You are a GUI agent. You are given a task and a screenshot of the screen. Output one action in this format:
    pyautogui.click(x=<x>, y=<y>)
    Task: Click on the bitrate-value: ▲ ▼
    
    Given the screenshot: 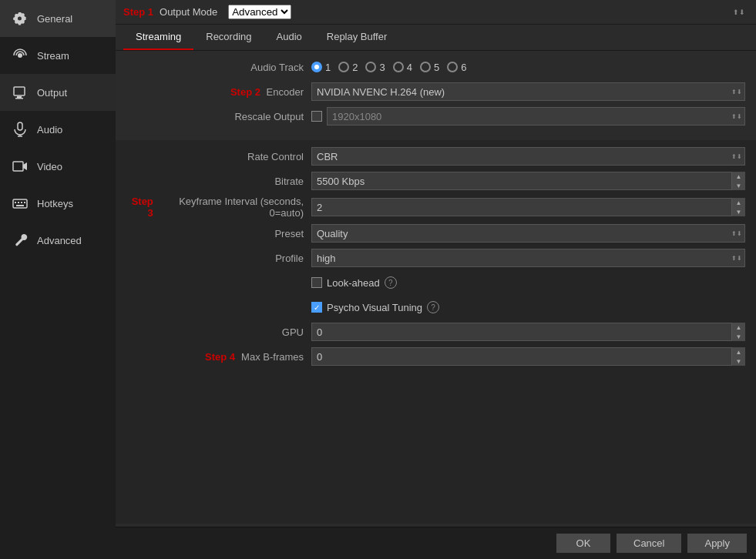 What is the action you would take?
    pyautogui.click(x=529, y=181)
    